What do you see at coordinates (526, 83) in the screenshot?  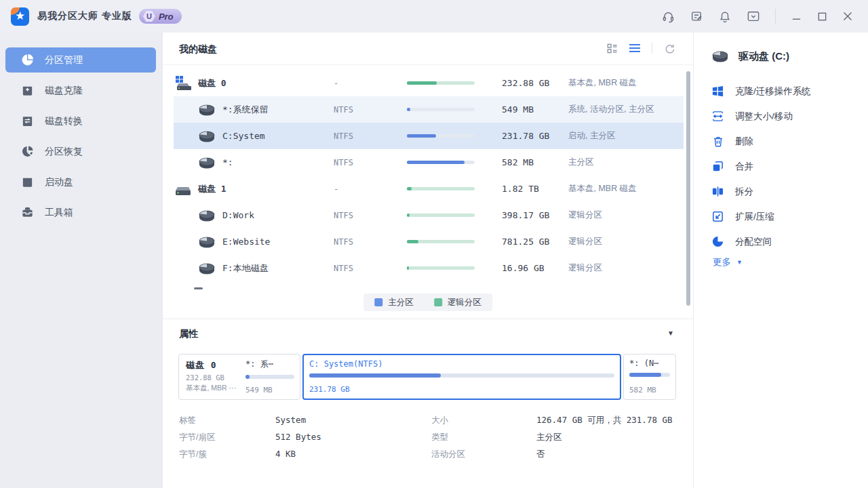 I see `row-size: 232.88 GB` at bounding box center [526, 83].